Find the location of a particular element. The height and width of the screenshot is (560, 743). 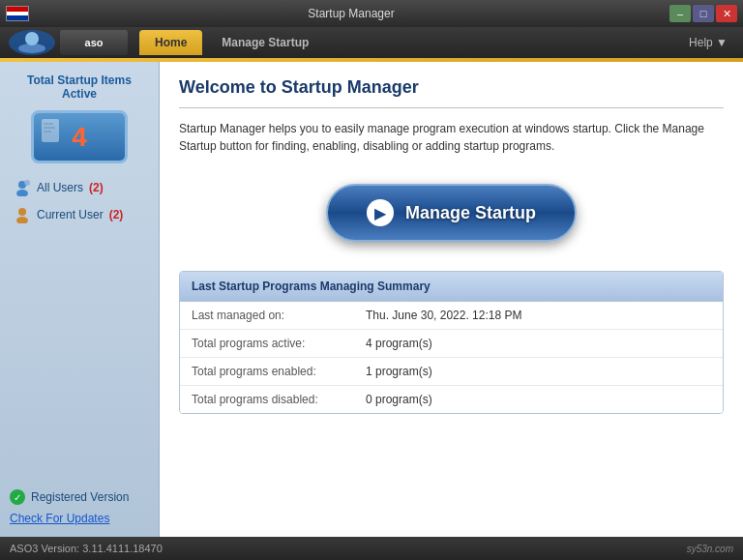

summary-row: Total programs active: 4 program(s) is located at coordinates (451, 344).